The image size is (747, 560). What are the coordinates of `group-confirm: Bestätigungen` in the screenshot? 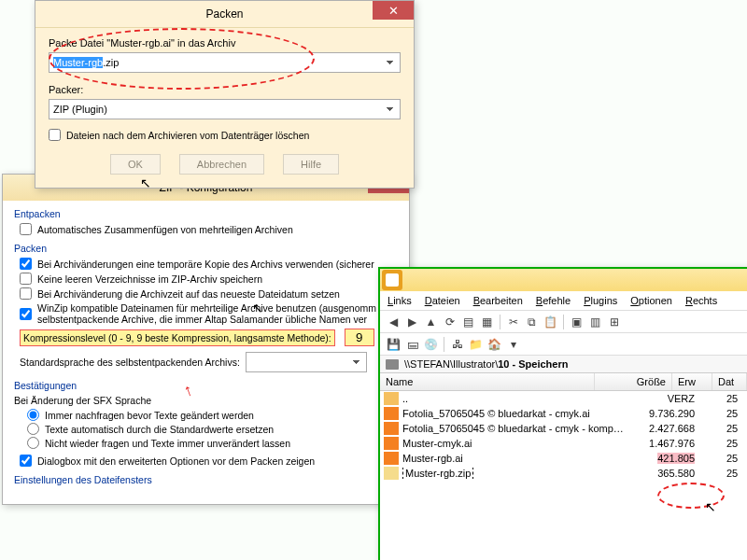 It's located at (205, 385).